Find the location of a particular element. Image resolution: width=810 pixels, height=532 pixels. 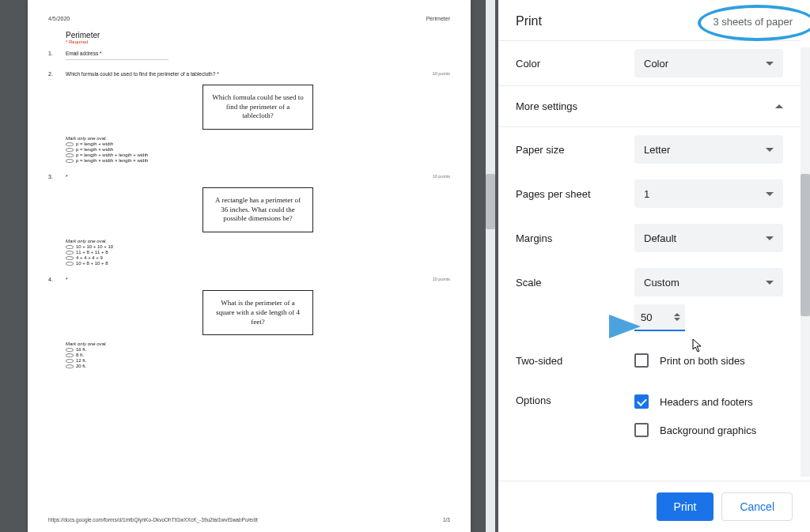

color-select: Color is located at coordinates (709, 63).